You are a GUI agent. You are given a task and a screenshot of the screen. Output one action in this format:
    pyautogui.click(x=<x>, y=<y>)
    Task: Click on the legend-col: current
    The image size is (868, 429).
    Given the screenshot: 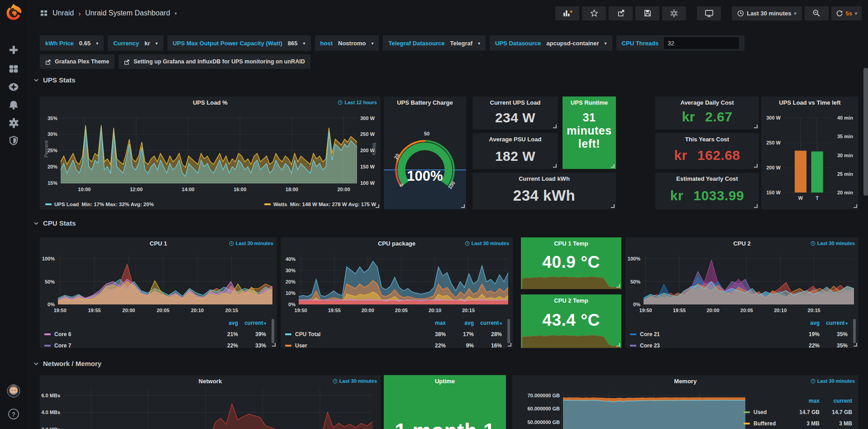 What is the action you would take?
    pyautogui.click(x=836, y=401)
    